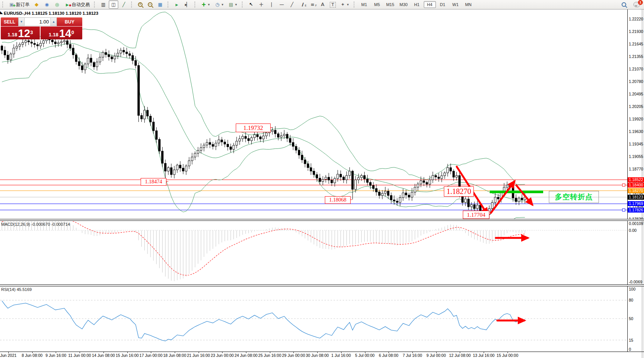 The image size is (644, 358). I want to click on zoom-in-button: +, so click(140, 5).